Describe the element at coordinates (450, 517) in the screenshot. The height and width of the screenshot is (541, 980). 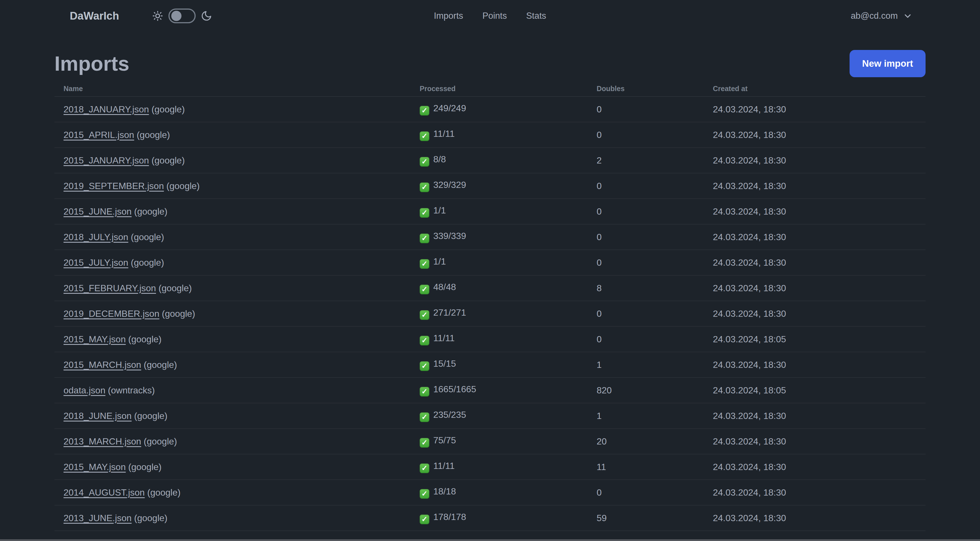
I see `processed-count: 178/178` at that location.